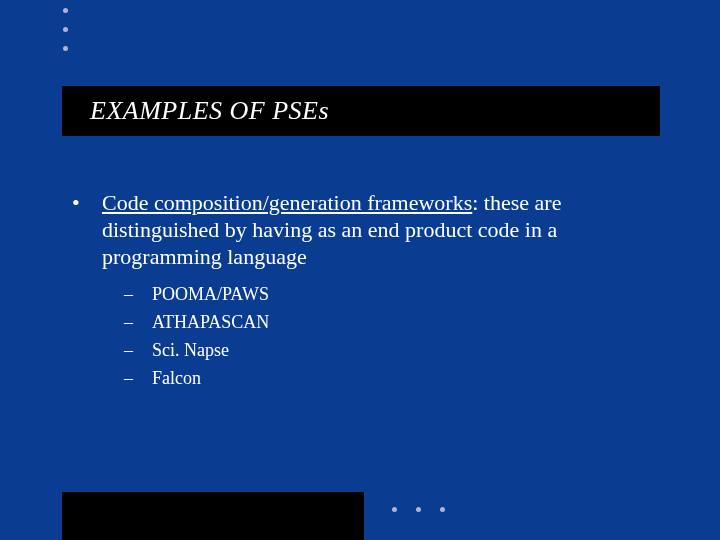 The image size is (720, 540). Describe the element at coordinates (210, 111) in the screenshot. I see `slide-title: EXAMPLES OF PSEs` at that location.